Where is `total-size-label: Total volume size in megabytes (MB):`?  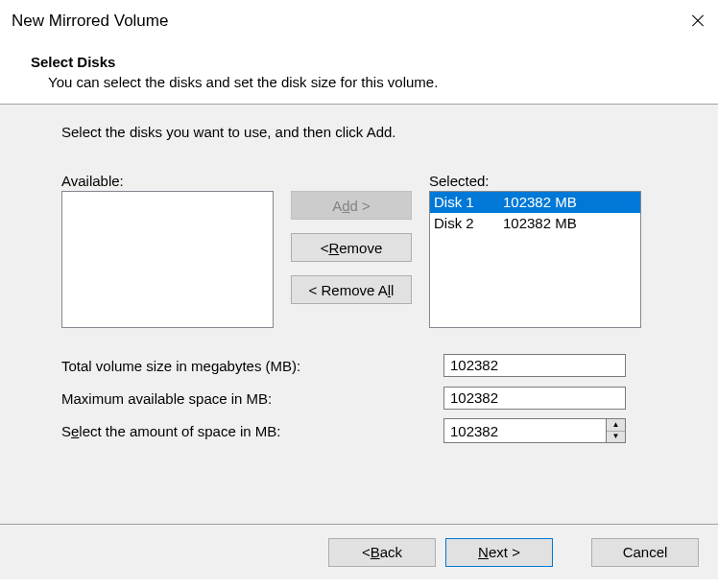 total-size-label: Total volume size in megabytes (MB): is located at coordinates (252, 366).